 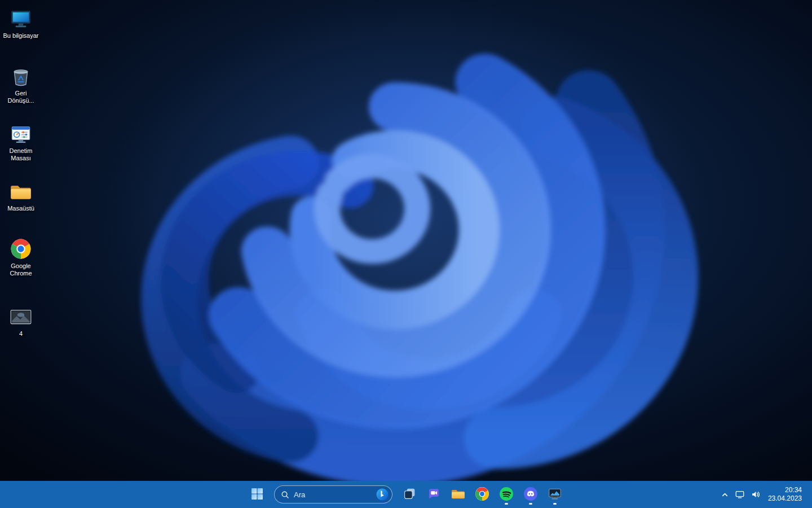 I want to click on volume-button, so click(x=756, y=494).